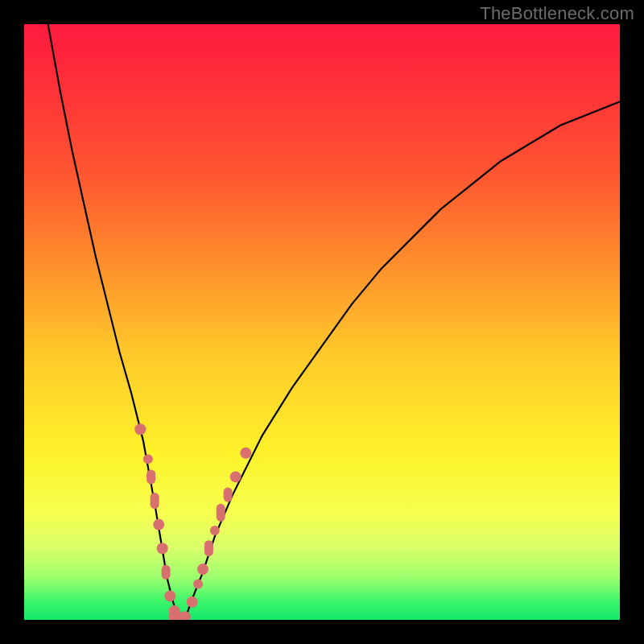  Describe the element at coordinates (557, 14) in the screenshot. I see `watermark-text: TheBottleneck.com` at that location.